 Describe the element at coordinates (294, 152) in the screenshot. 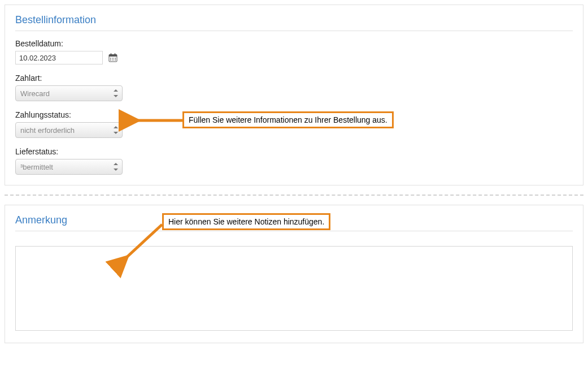

I see `delivery-status-label: Lieferstatus:` at that location.